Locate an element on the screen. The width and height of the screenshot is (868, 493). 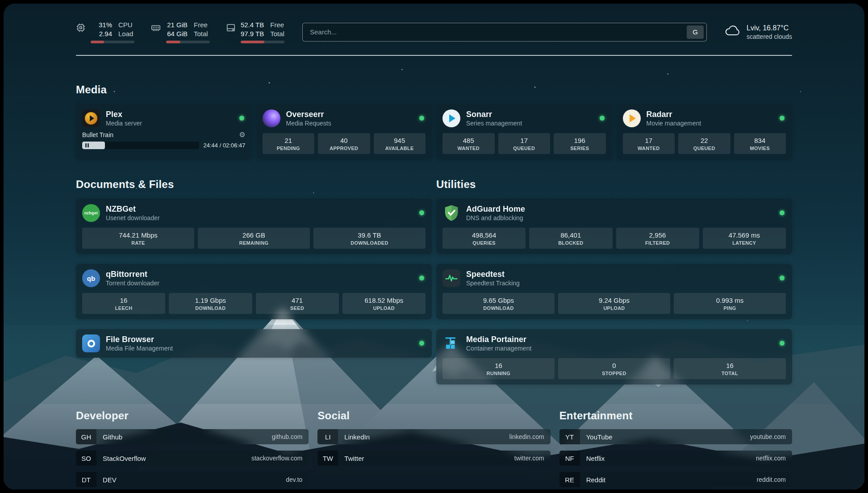
app-subtitle: Series management is located at coordinates (494, 123).